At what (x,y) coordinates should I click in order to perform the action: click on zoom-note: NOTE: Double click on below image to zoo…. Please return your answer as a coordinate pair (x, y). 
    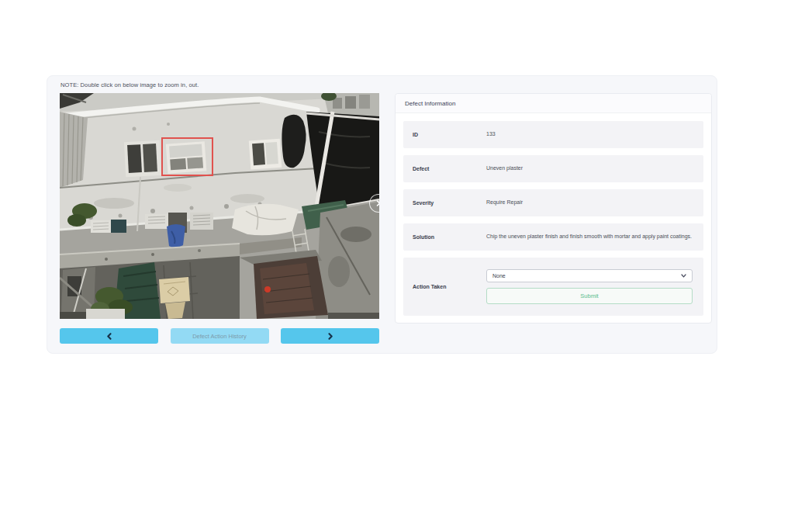
    Looking at the image, I should click on (130, 85).